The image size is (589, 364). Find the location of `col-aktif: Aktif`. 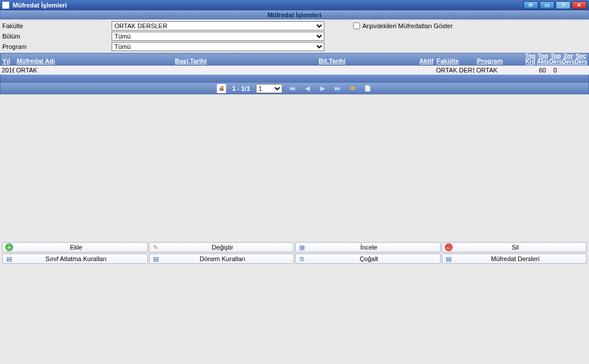

col-aktif: Aktif is located at coordinates (426, 59).